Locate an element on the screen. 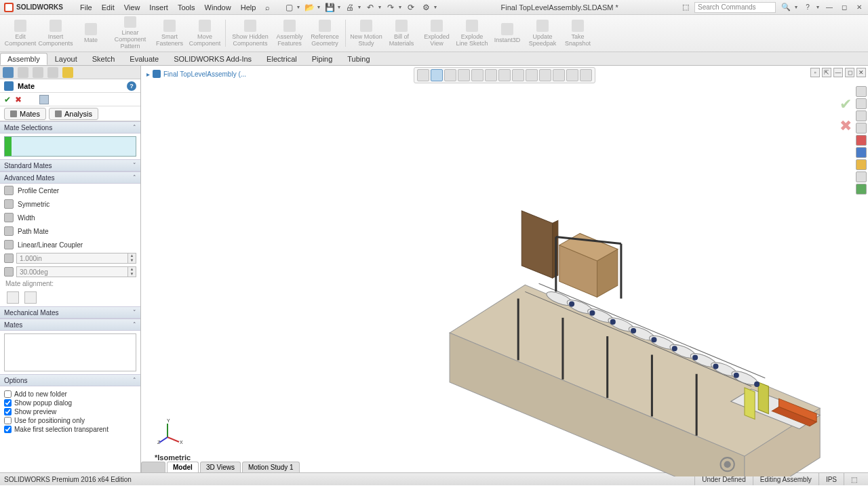 This screenshot has height=488, width=868. hud-more-icon is located at coordinates (559, 75).